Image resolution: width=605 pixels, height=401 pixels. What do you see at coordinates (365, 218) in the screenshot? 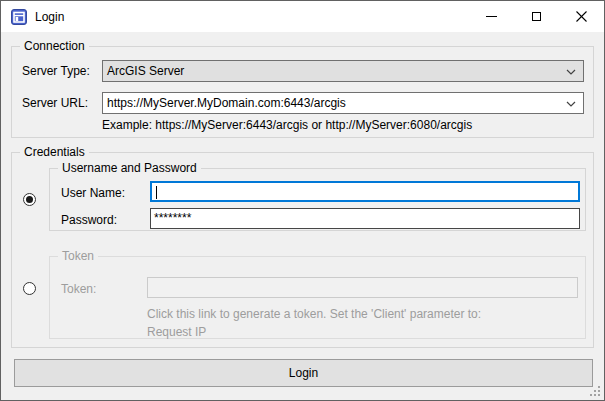
I see `password-input: ********` at bounding box center [365, 218].